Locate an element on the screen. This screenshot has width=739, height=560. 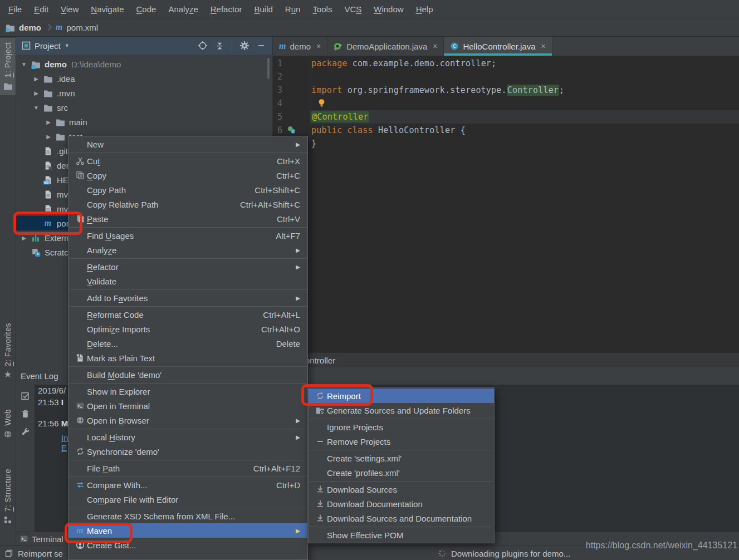
gear-icon is located at coordinates (244, 46).